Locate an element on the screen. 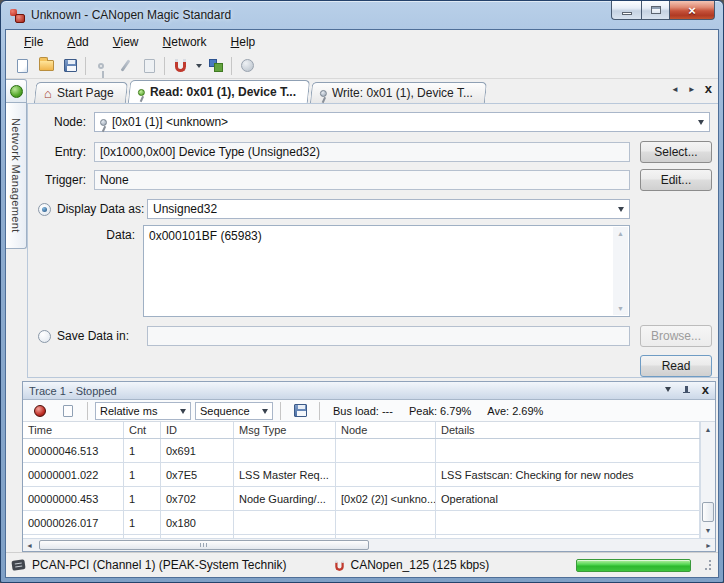  read-key-icon is located at coordinates (101, 66).